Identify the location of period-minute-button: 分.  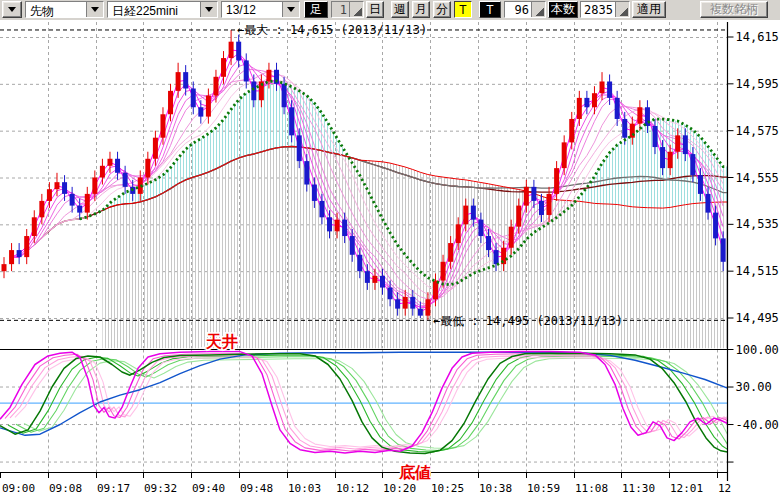
(442, 10).